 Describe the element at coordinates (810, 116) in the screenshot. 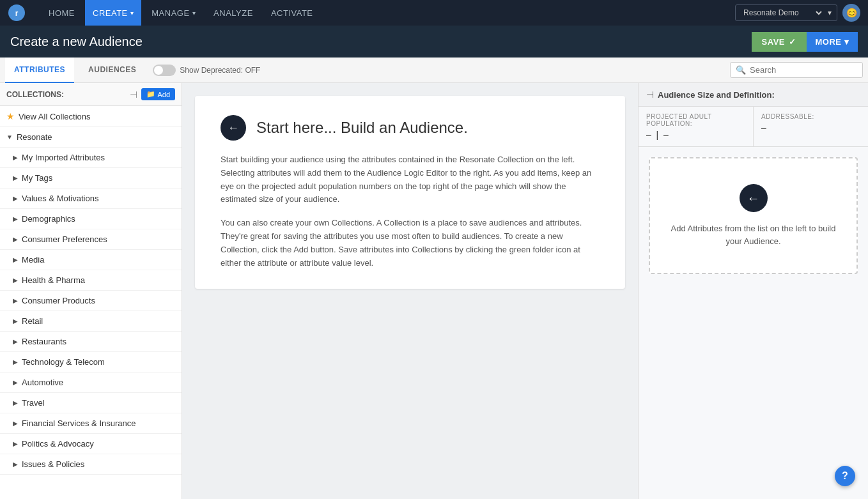

I see `addressable-label: ADDRESSABLE:` at that location.